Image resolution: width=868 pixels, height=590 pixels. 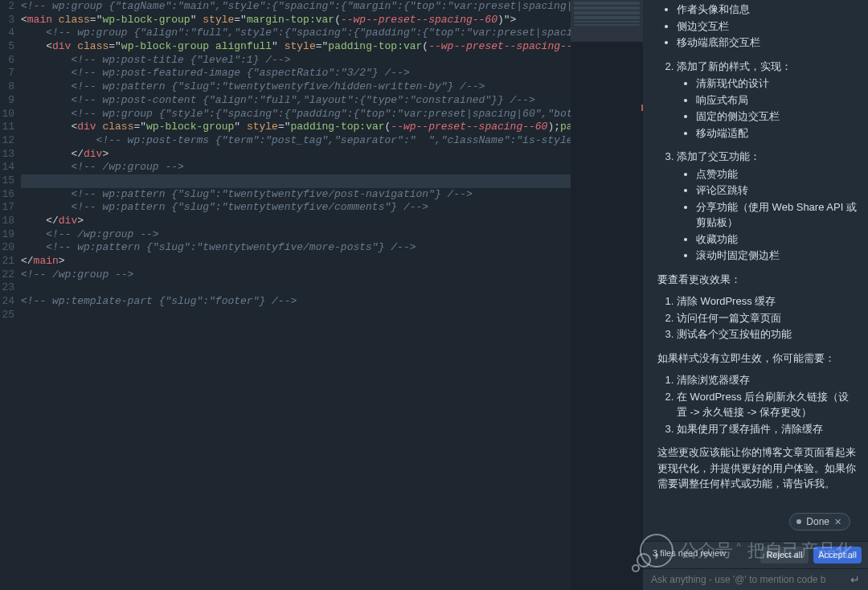 I want to click on code-line: <!-- wp:post-title {"level":1} /-->, so click(x=296, y=61).